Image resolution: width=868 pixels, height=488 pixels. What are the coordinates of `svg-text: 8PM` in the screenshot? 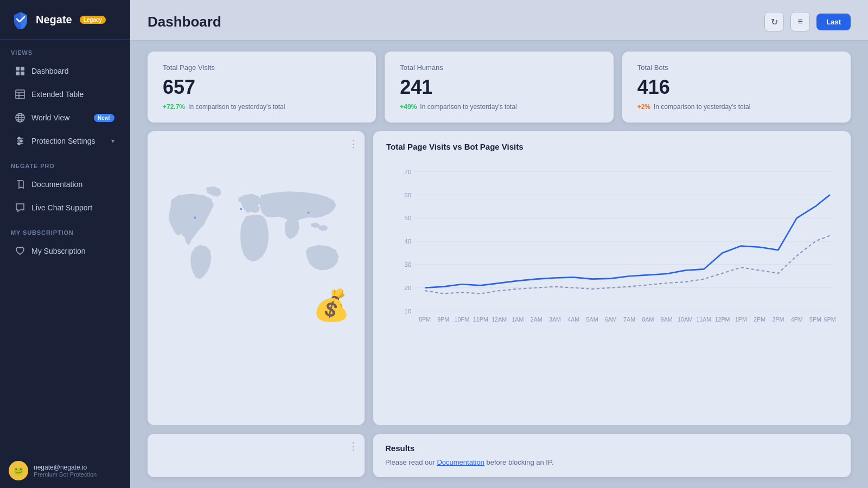 It's located at (425, 319).